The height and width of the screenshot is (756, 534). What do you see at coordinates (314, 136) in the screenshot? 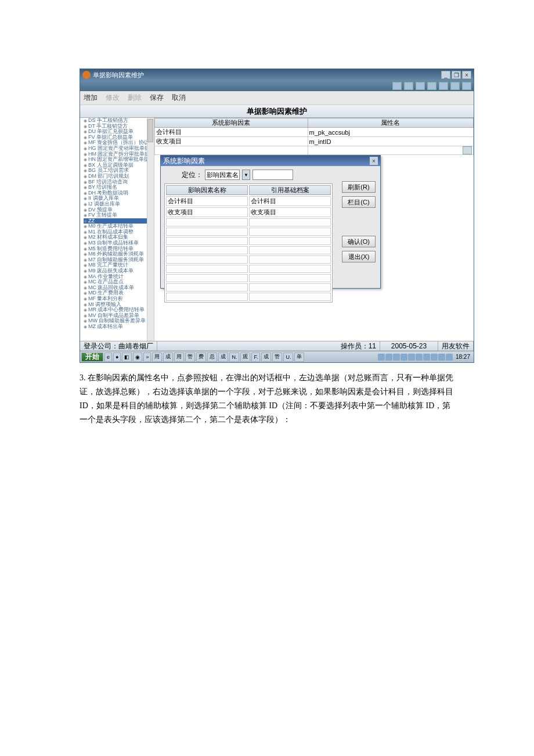
I see `main-grid: 系统影响因素 属性名 会计科目 m_pk_accsubj 收支项目 m_intI…` at bounding box center [314, 136].